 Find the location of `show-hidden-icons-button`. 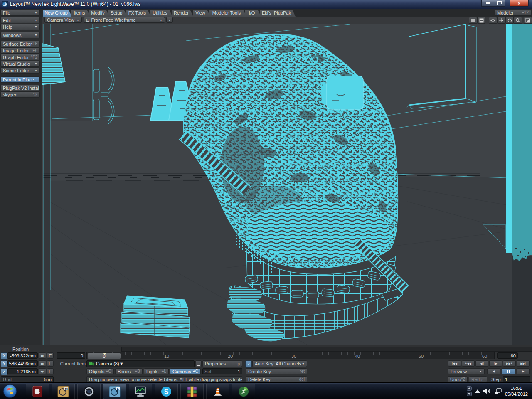

show-hidden-icons-button is located at coordinates (478, 391).